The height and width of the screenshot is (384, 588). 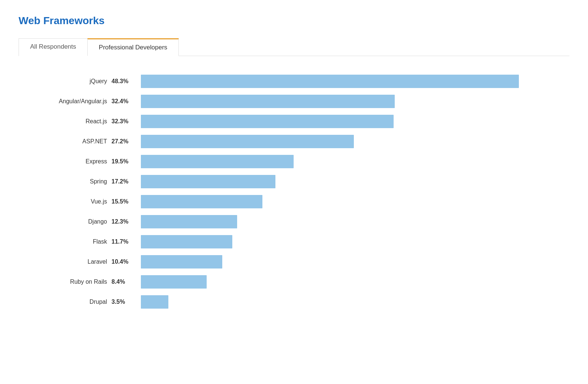 I want to click on chart-row-pct: 3.5%, so click(x=123, y=302).